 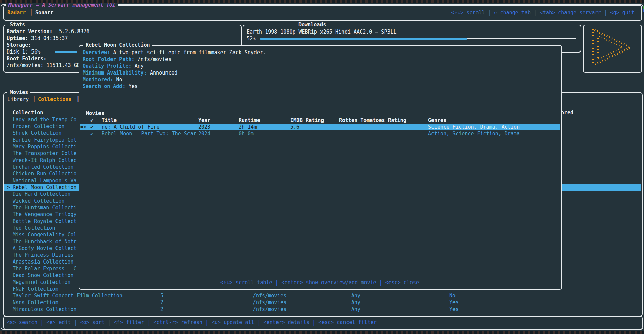 What do you see at coordinates (35, 289) in the screenshot?
I see `collection-list-item: FNaF Collection` at bounding box center [35, 289].